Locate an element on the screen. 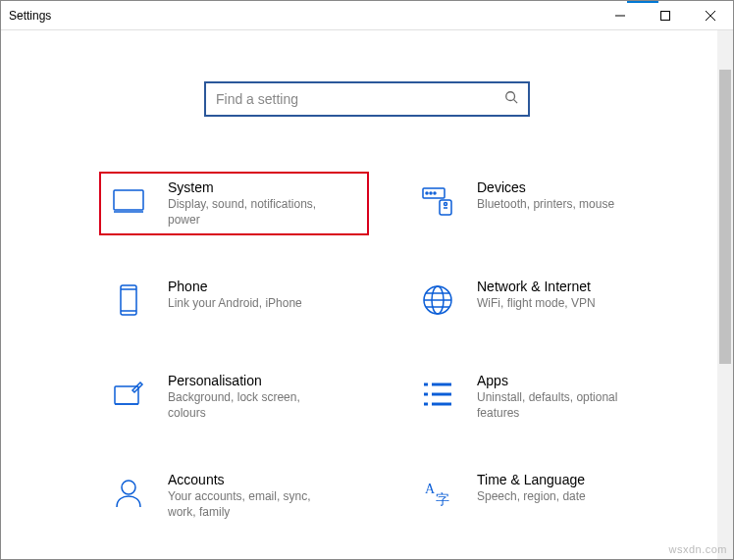 The image size is (734, 560). accent-strip is located at coordinates (643, 2).